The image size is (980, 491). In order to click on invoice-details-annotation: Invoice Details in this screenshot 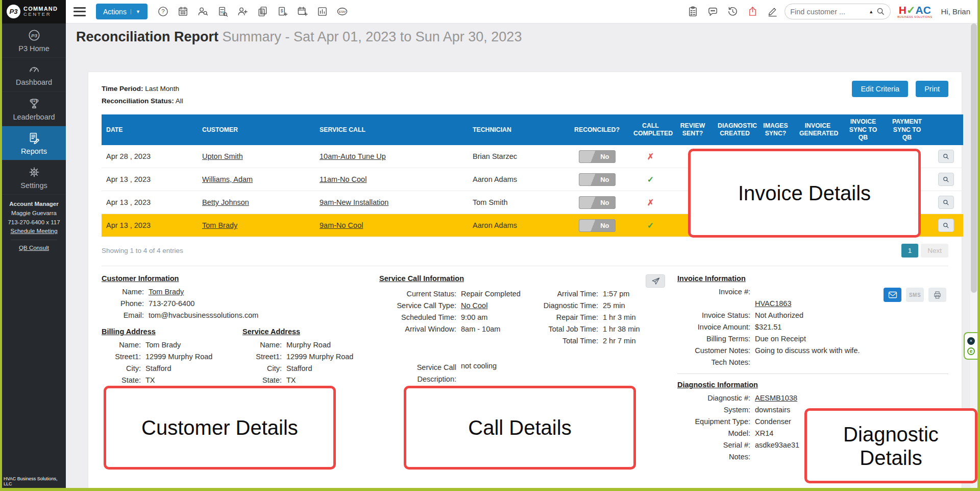, I will do `click(804, 193)`.